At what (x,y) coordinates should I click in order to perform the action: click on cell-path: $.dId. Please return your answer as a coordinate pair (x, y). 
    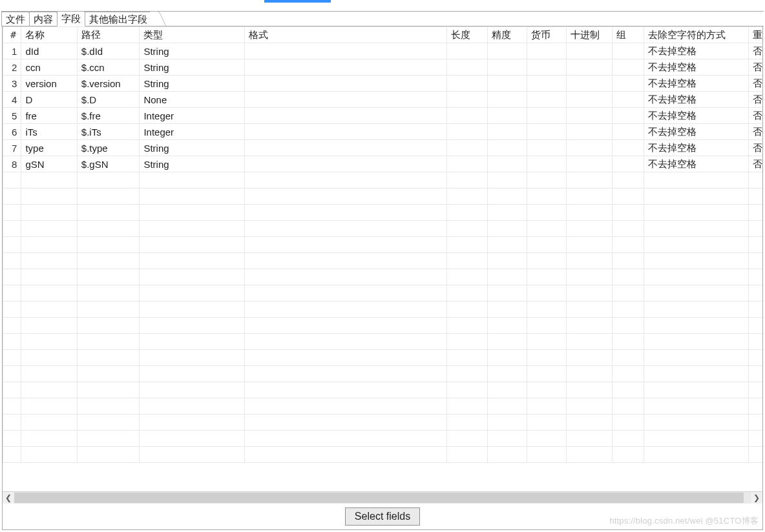
    Looking at the image, I should click on (109, 52).